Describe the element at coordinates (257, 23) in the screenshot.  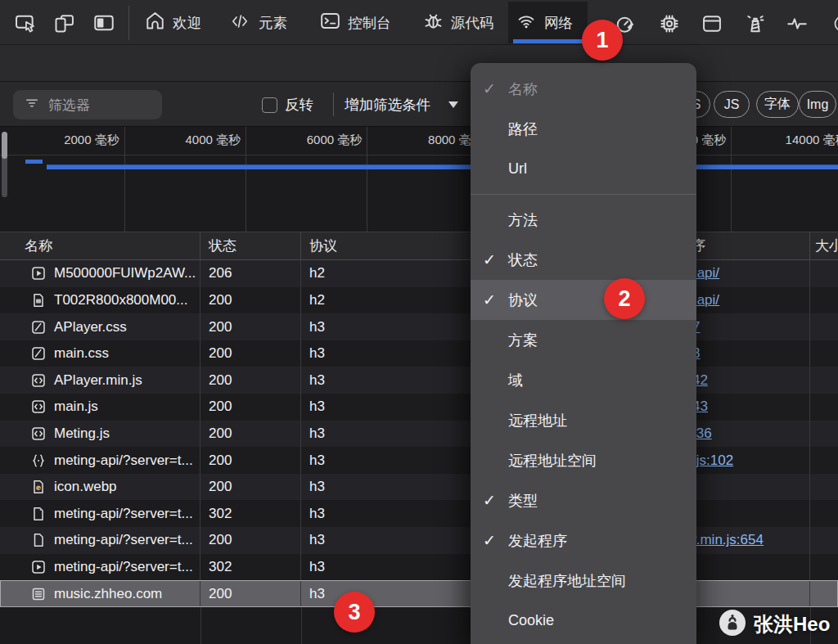
I see `tab-code: 元素` at that location.